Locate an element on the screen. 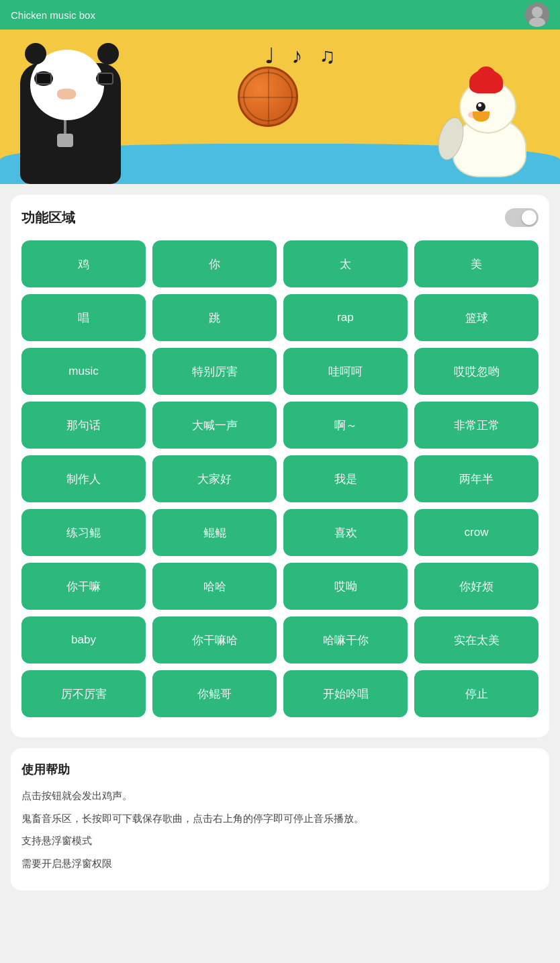 Image resolution: width=560 pixels, height=963 pixels. panda-decoration is located at coordinates (74, 110).